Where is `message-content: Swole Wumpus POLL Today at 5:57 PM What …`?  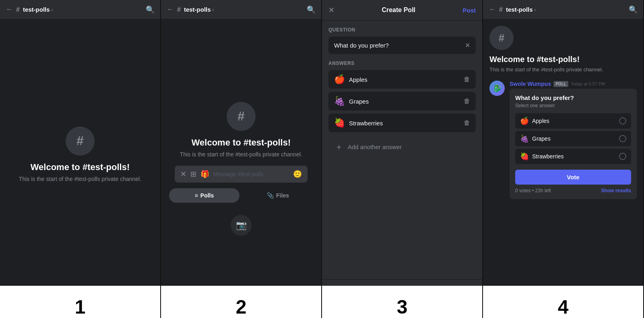 message-content: Swole Wumpus POLL Today at 5:57 PM What … is located at coordinates (573, 140).